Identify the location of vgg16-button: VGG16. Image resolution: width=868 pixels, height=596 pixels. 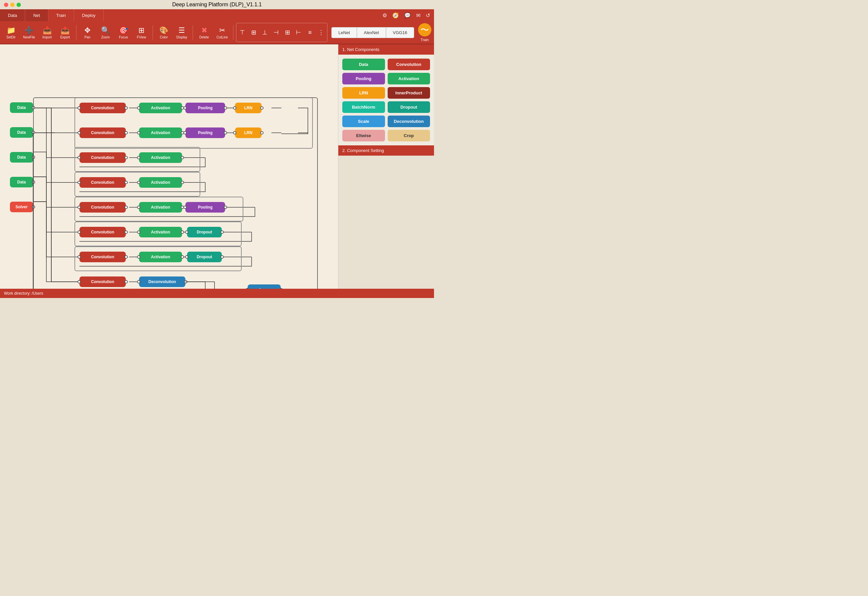
(400, 33).